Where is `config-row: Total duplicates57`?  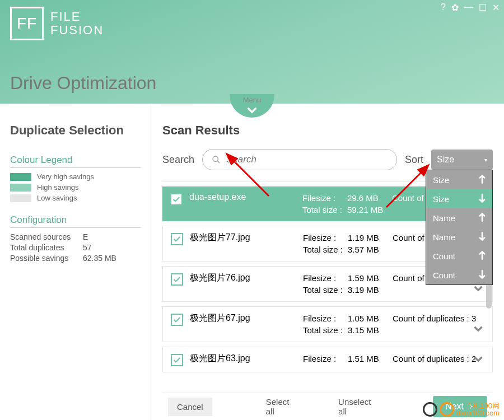
config-row: Total duplicates57 is located at coordinates (75, 248).